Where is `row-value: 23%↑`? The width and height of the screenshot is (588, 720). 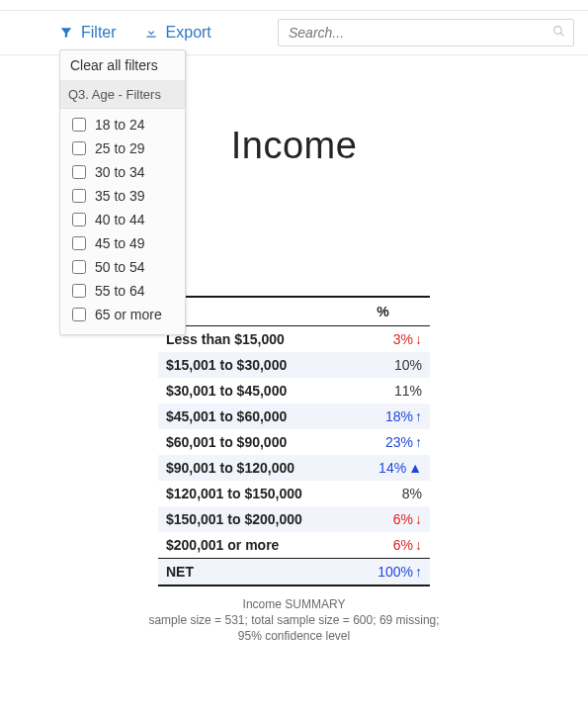 row-value: 23%↑ is located at coordinates (383, 442).